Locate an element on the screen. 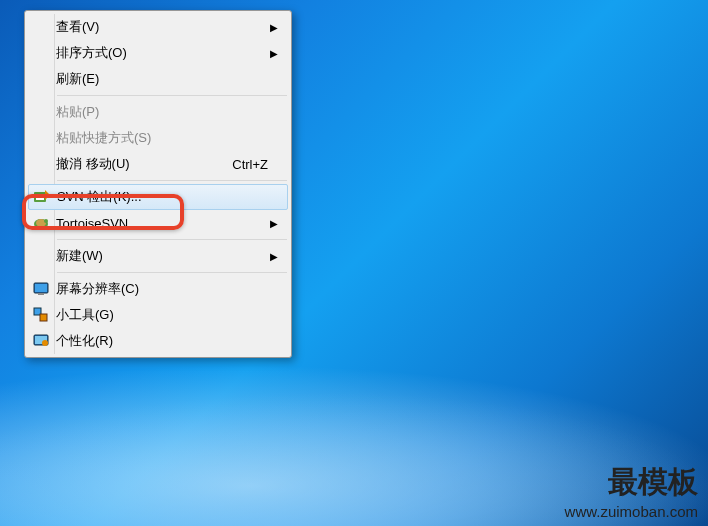 Image resolution: width=708 pixels, height=526 pixels. menu-label: 屏幕分辨率(C) is located at coordinates (171, 289).